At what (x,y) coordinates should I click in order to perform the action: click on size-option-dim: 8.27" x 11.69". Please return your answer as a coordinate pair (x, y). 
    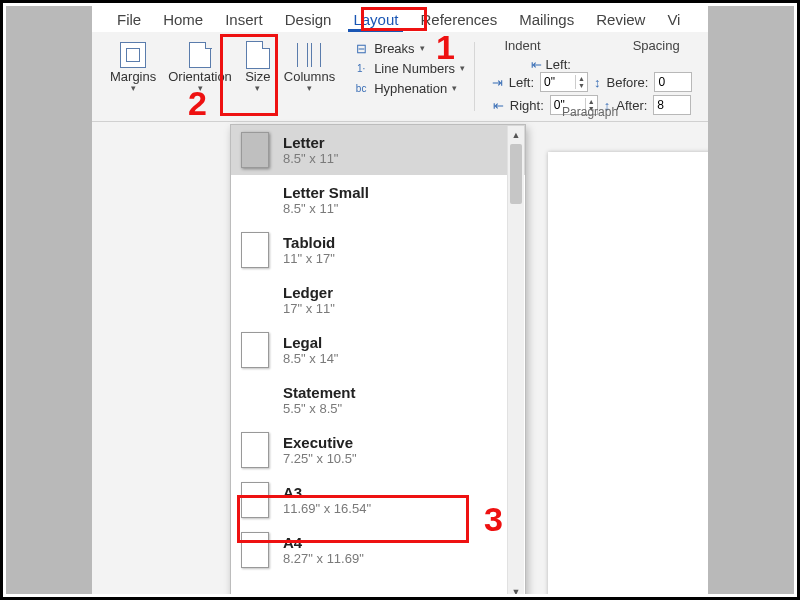
    Looking at the image, I should click on (324, 558).